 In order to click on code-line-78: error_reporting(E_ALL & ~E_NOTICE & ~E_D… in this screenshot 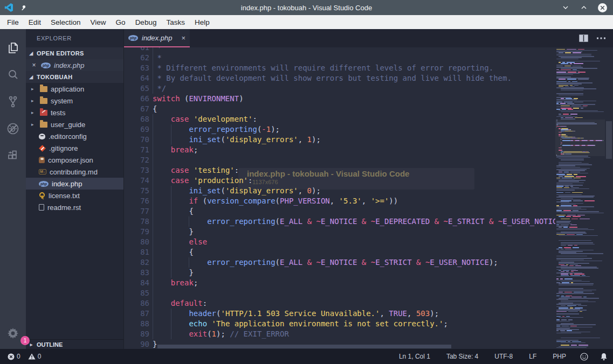, I will do `click(354, 222)`.